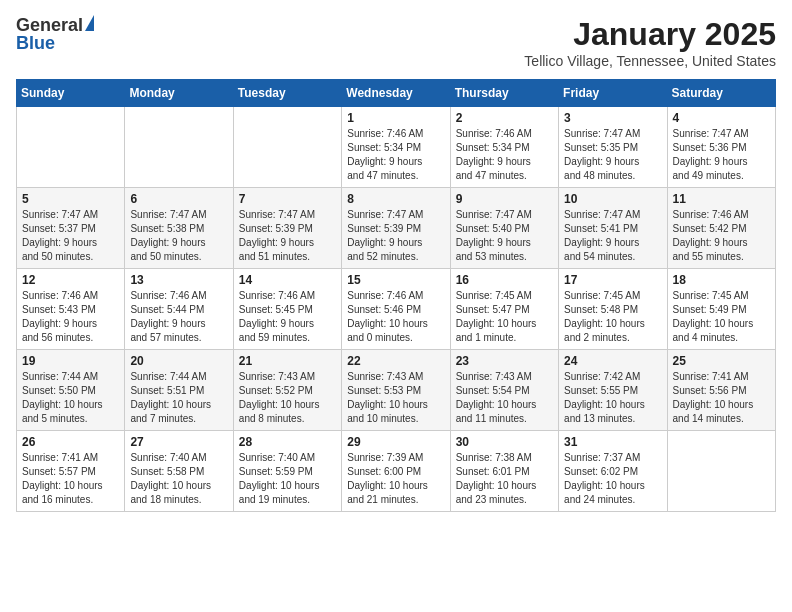  Describe the element at coordinates (504, 390) in the screenshot. I see `calendar-cell: 23Sunrise: 7:43 AM Sunset: 5:54 PM Dayli…` at that location.